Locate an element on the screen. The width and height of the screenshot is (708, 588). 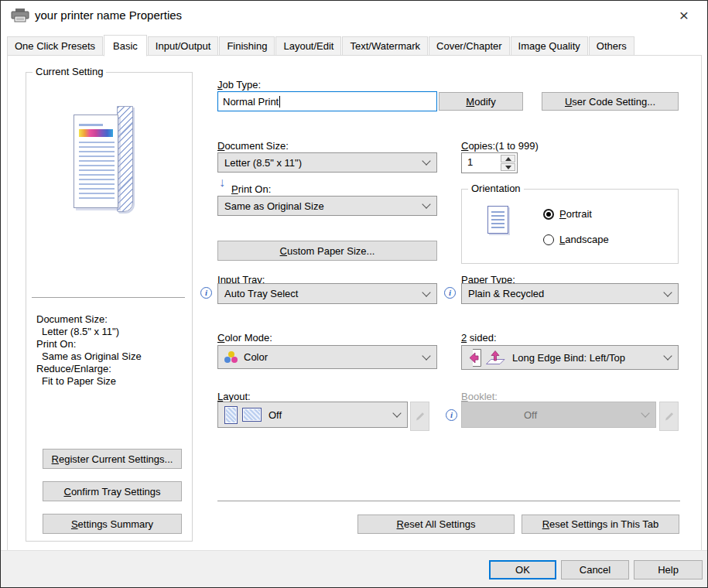
orientation-label: Orientation is located at coordinates (496, 189).